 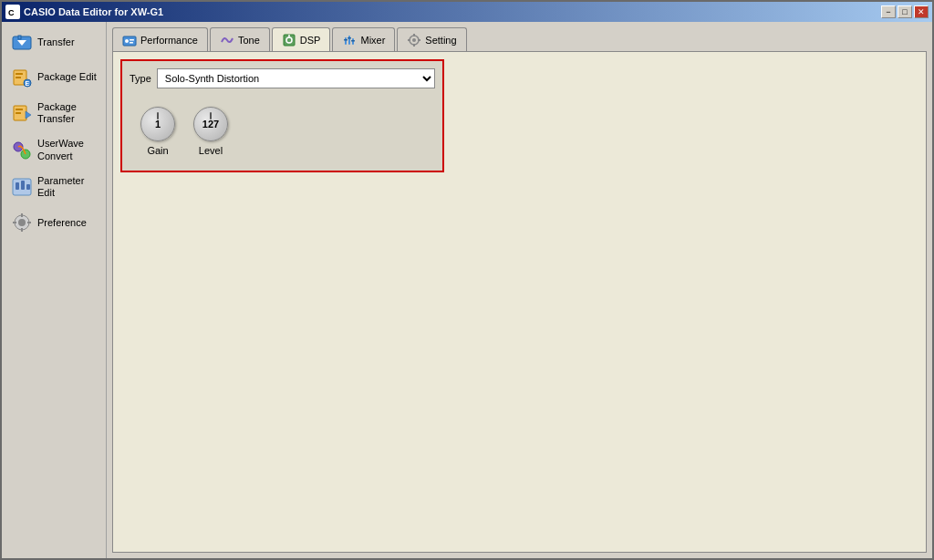 What do you see at coordinates (349, 40) in the screenshot?
I see `mixer-tab-icon` at bounding box center [349, 40].